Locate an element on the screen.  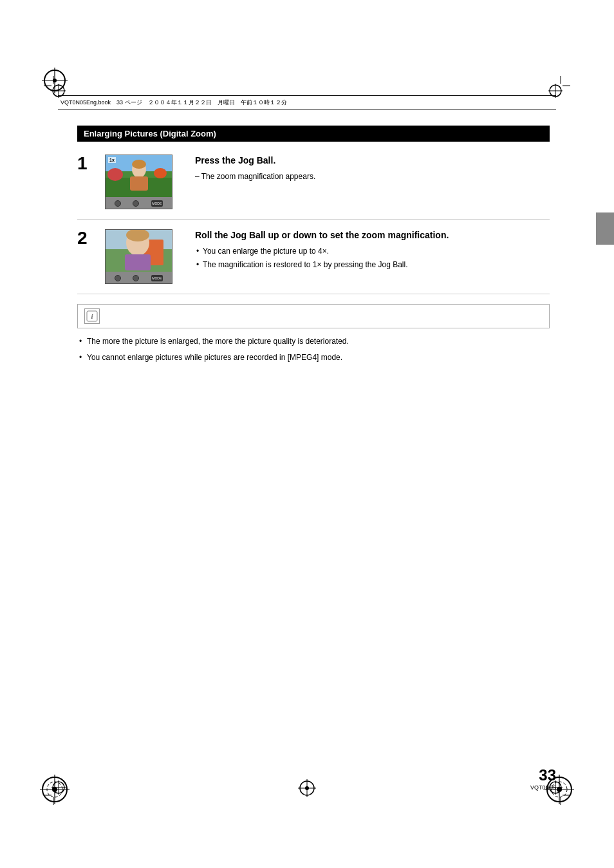
step-1-screen: 1x is located at coordinates (139, 176).